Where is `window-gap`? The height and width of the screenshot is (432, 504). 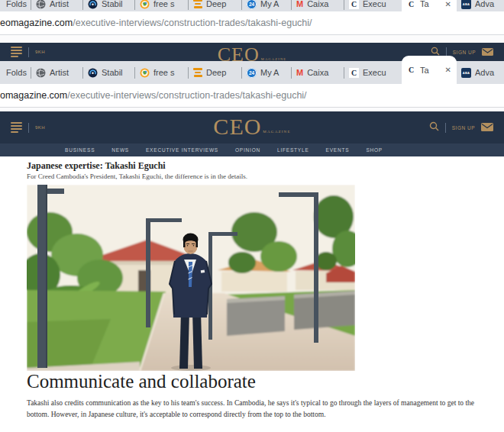 window-gap is located at coordinates (252, 38).